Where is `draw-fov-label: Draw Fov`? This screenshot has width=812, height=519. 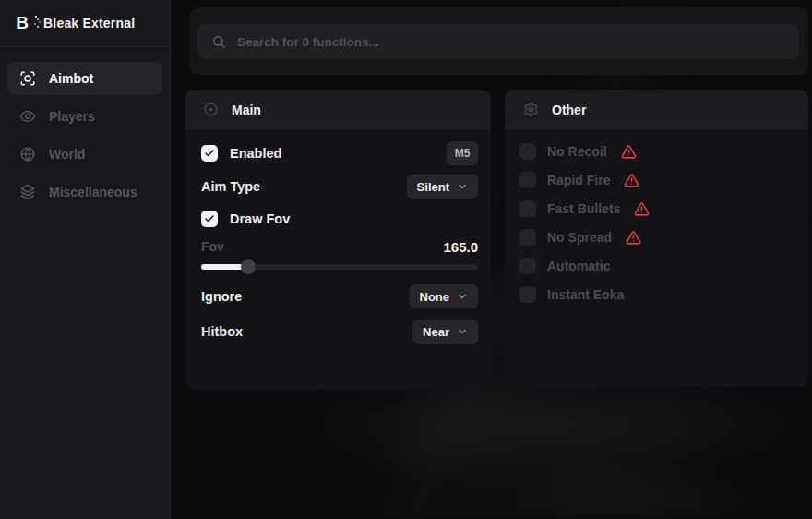
draw-fov-label: Draw Fov is located at coordinates (260, 219).